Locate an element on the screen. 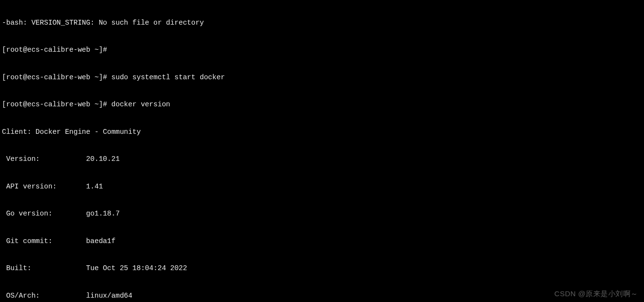 The height and width of the screenshot is (302, 644). terminal-line: Go version: go1.18.7 is located at coordinates (322, 214).